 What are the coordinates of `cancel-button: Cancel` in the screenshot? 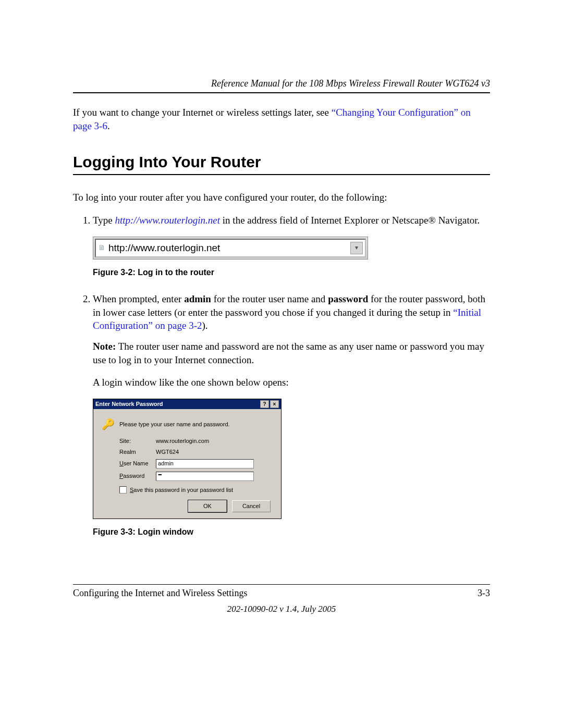 It's located at (251, 507).